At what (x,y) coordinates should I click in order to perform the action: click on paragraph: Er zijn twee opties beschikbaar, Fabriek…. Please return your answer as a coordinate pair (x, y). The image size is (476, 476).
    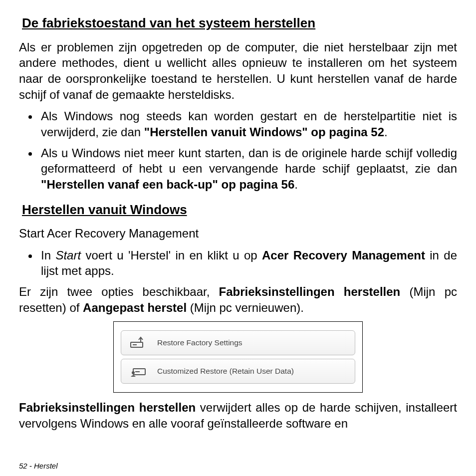
    Looking at the image, I should click on (238, 299).